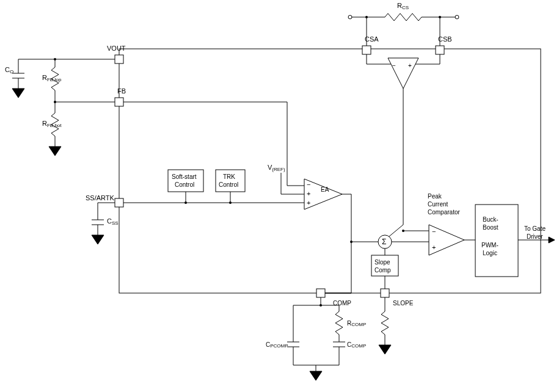  Describe the element at coordinates (357, 345) in the screenshot. I see `ccomp-label: CCOMP` at that location.